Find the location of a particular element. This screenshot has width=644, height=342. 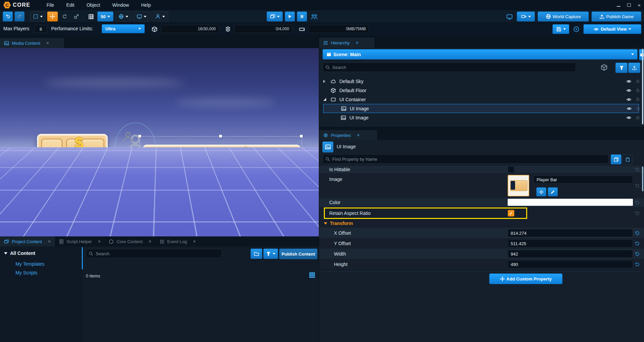

device-preview-button is located at coordinates (509, 16).